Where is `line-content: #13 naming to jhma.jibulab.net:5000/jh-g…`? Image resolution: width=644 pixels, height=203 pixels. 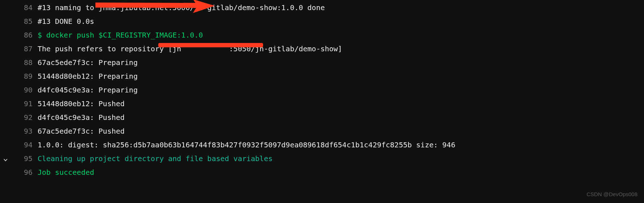
line-content: #13 naming to jhma.jibulab.net:5000/jh-g… is located at coordinates (181, 8).